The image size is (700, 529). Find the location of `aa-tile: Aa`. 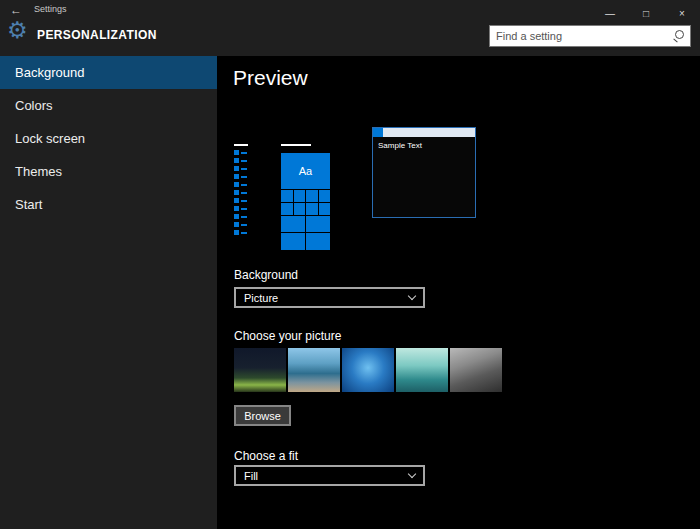

aa-tile: Aa is located at coordinates (306, 171).